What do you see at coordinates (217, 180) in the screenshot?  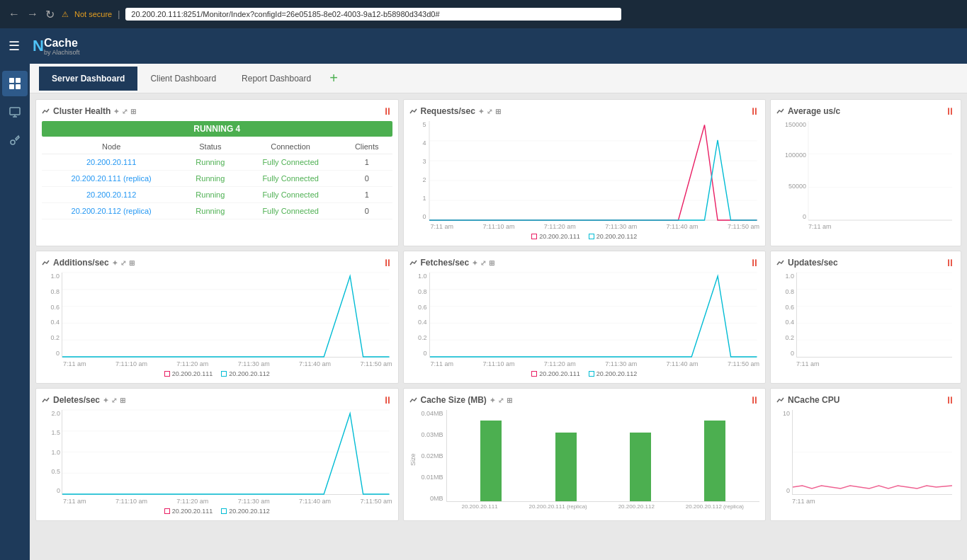 I see `cluster-table: Node Status Connection Clients 20.200.20…` at bounding box center [217, 180].